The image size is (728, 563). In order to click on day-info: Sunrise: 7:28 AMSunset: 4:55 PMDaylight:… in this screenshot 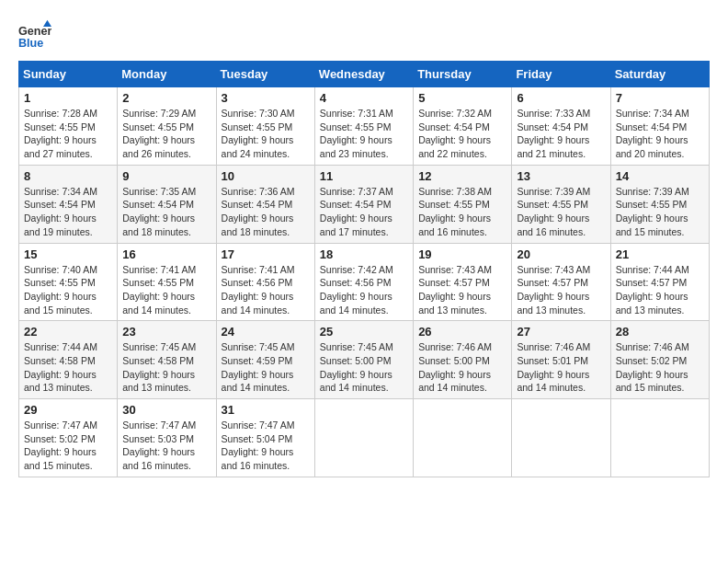, I will do `click(68, 134)`.